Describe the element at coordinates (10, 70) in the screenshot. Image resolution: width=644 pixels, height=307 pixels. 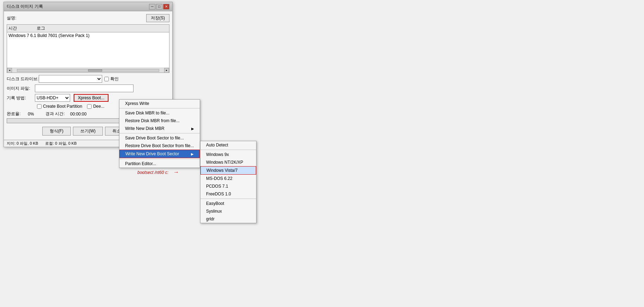
I see `scroll-left-arrow: ◂` at that location.